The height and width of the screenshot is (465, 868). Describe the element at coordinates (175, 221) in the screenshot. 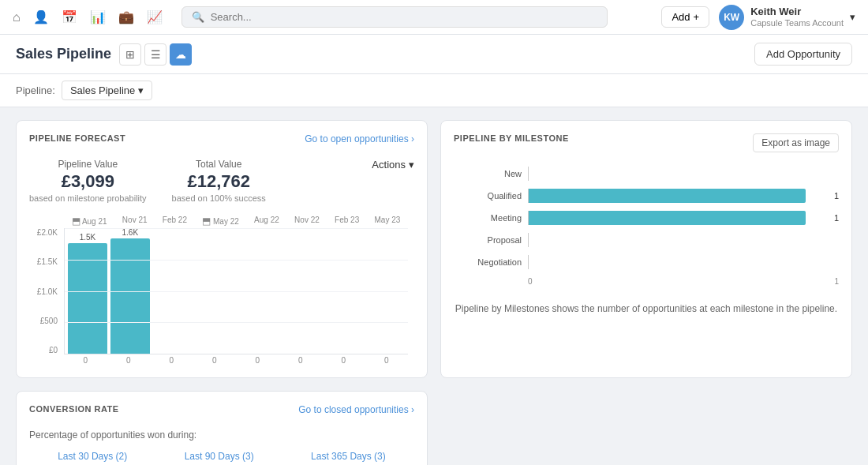

I see `x-label-feb22: Feb 22` at that location.